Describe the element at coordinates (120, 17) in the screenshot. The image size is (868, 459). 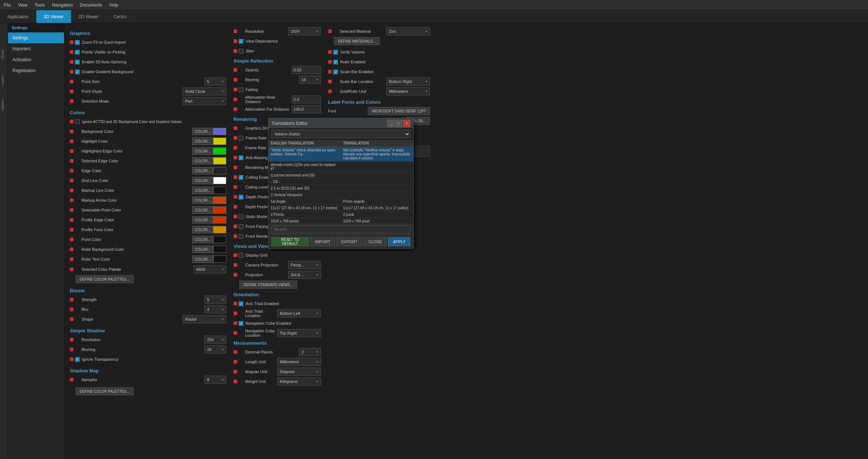
I see `tab-centro: Centro` at that location.